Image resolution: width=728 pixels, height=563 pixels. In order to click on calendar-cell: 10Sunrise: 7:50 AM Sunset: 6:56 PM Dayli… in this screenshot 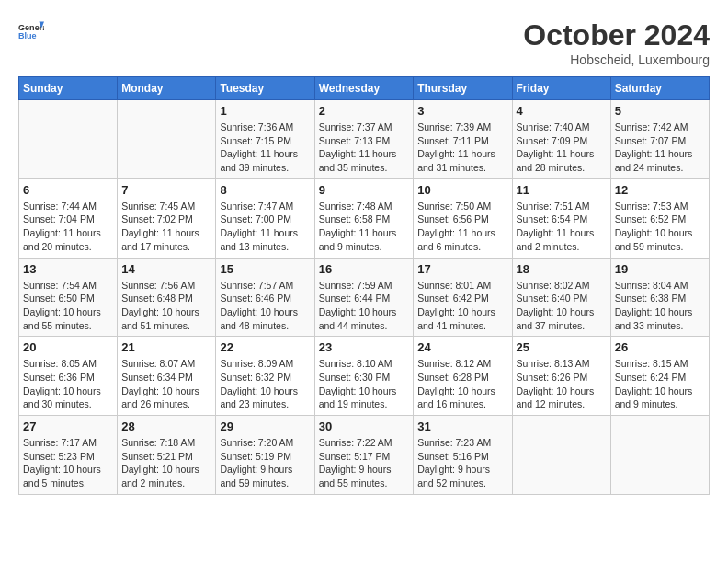, I will do `click(463, 218)`.